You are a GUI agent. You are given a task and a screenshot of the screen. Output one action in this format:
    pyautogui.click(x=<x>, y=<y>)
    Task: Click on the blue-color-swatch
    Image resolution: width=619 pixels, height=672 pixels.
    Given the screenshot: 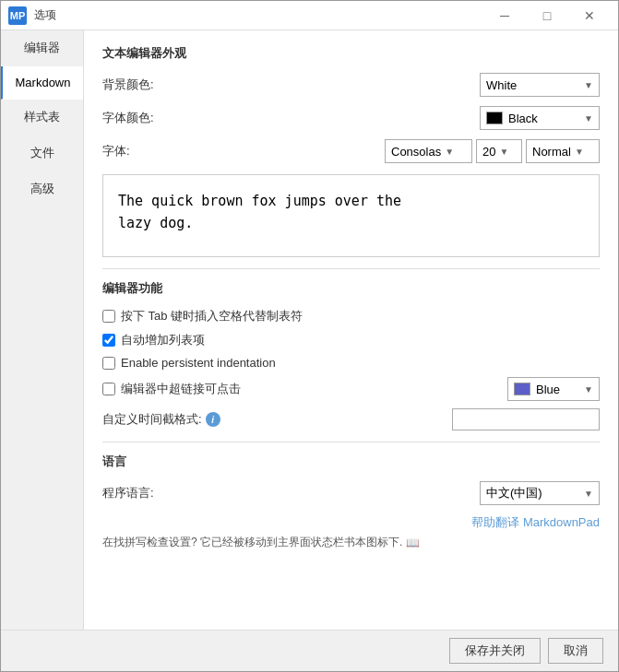 What is the action you would take?
    pyautogui.click(x=522, y=389)
    